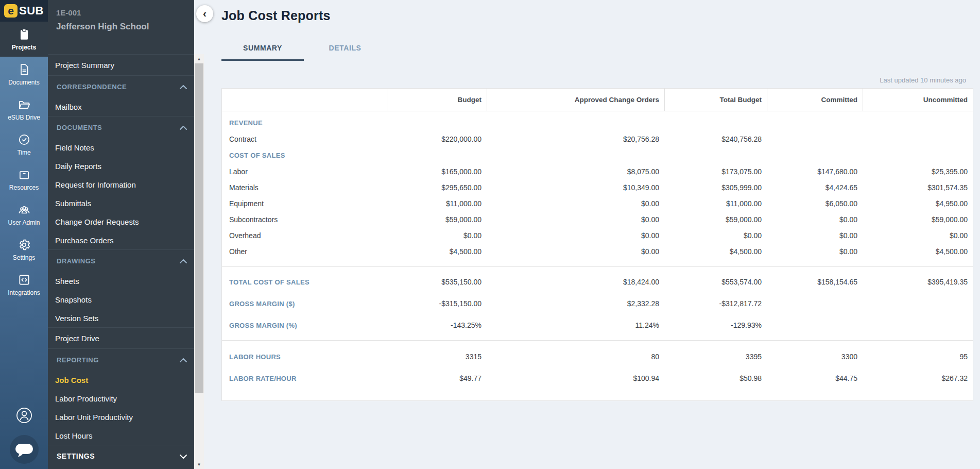 The width and height of the screenshot is (980, 469). Describe the element at coordinates (597, 155) in the screenshot. I see `table-row-cost-of-sales: COST OF SALES` at that location.